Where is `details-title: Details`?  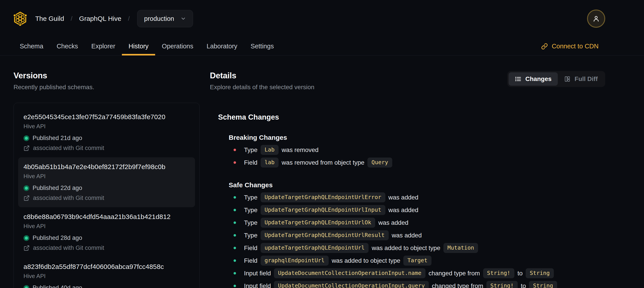
details-title: Details is located at coordinates (262, 76).